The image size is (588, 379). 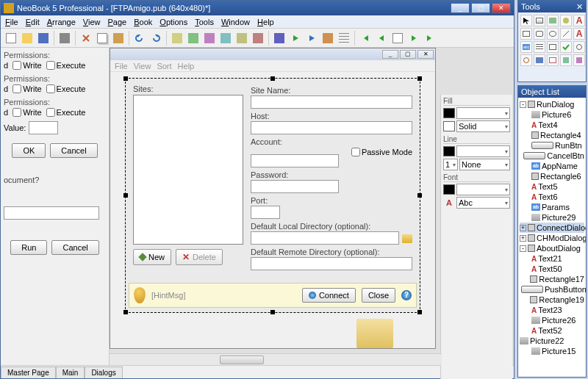 What do you see at coordinates (449, 126) in the screenshot?
I see `fill-bg-swatch` at bounding box center [449, 126].